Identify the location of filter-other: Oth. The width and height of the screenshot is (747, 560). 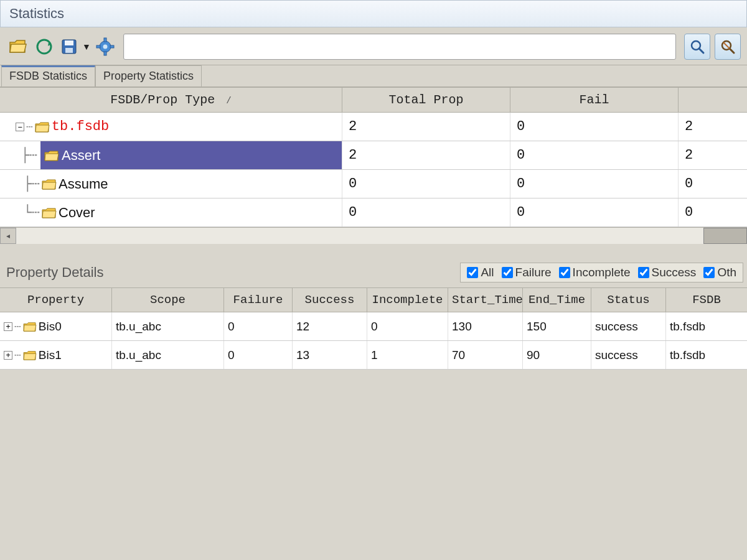
(720, 273).